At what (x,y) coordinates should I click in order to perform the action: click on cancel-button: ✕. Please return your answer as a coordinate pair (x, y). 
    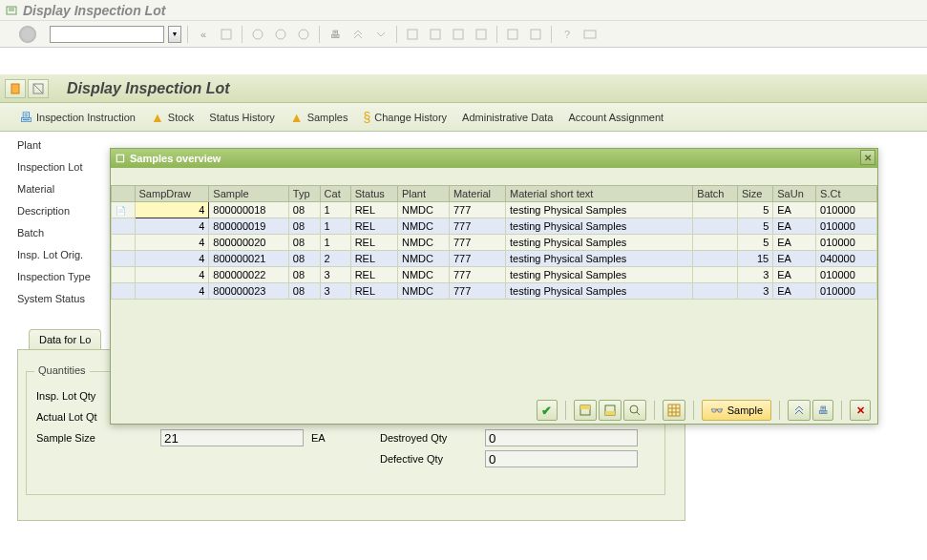
    Looking at the image, I should click on (860, 410).